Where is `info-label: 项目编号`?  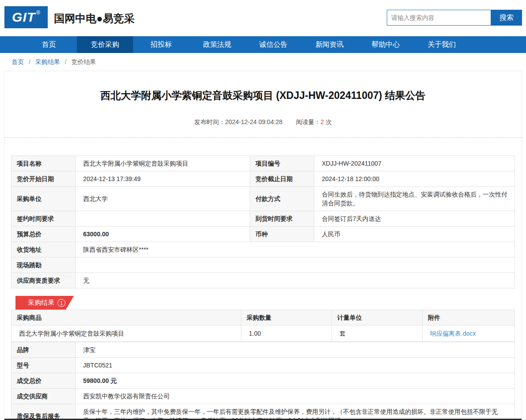 info-label: 项目编号 is located at coordinates (282, 163).